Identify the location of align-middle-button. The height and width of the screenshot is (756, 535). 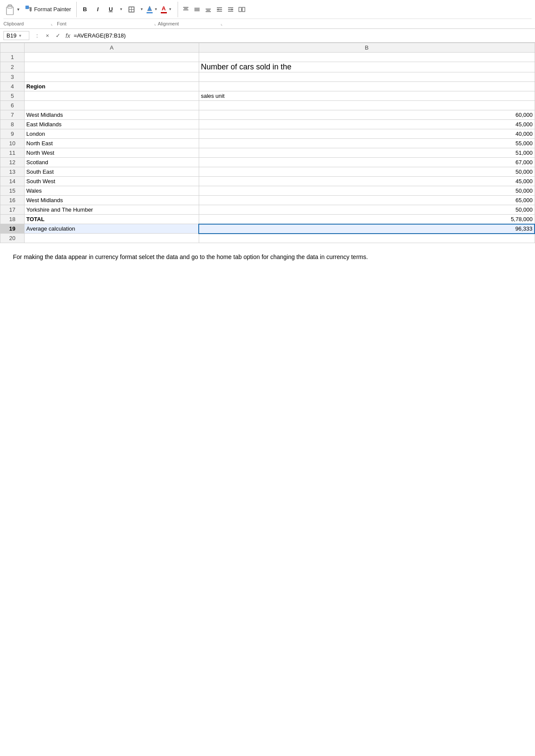
(197, 9).